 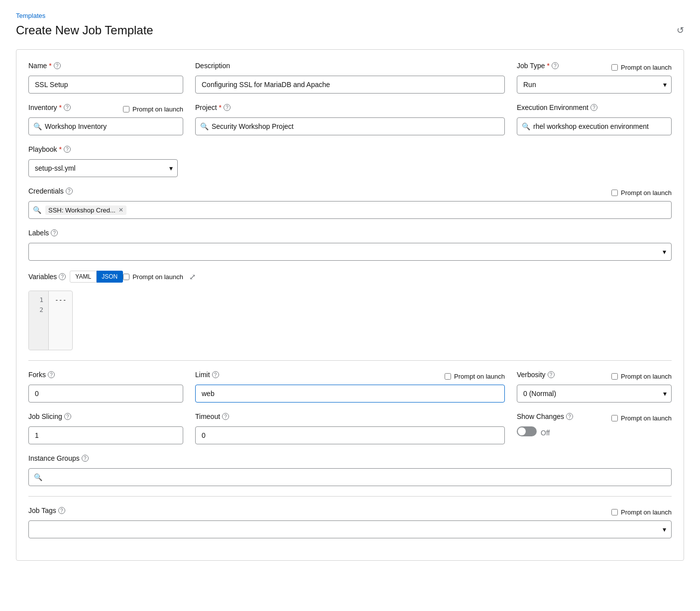 I want to click on show-changes-prompt-label: Prompt on launch, so click(x=646, y=418).